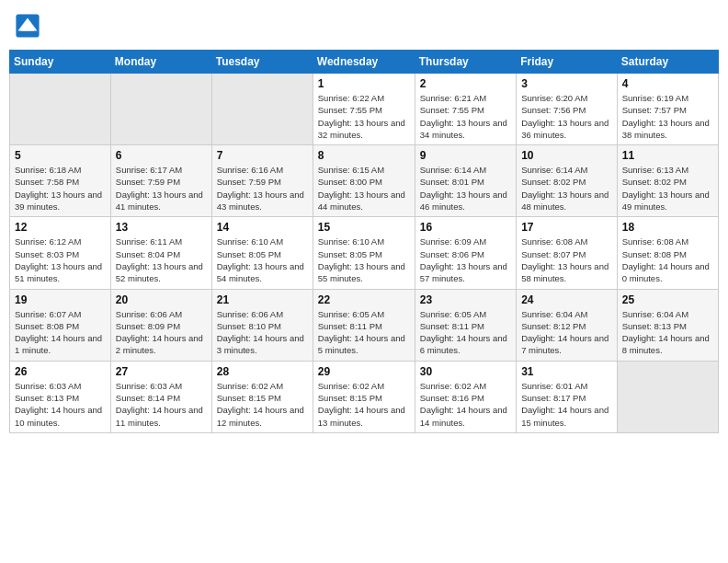  What do you see at coordinates (364, 396) in the screenshot?
I see `week-row-5: 26Sunrise: 6:03 AMSunset: 8:13 PMDayligh…` at bounding box center [364, 396].